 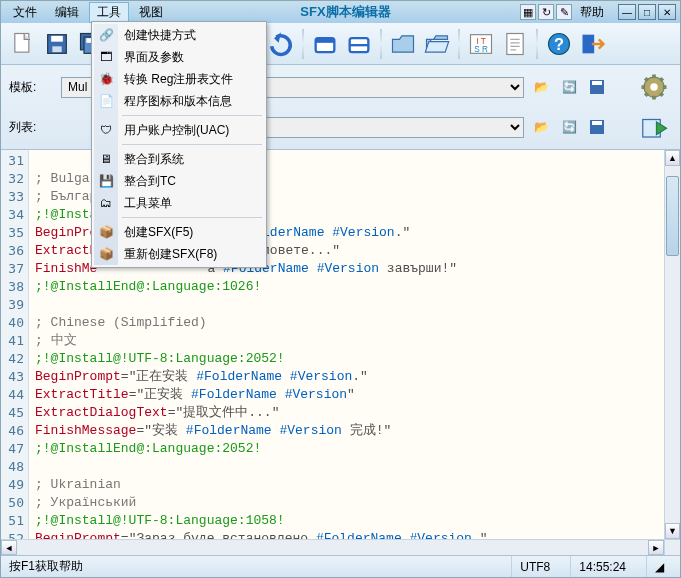 What do you see at coordinates (106, 232) in the screenshot?
I see `sfx-icon: 📦` at bounding box center [106, 232].